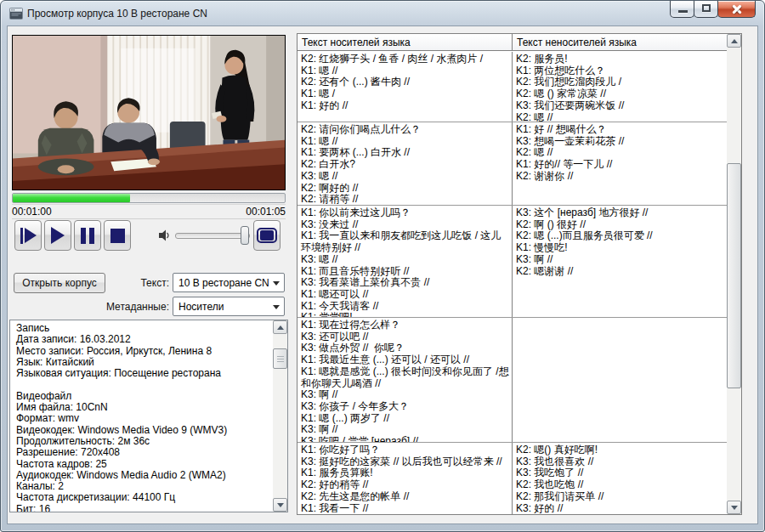 The height and width of the screenshot is (532, 765). Describe the element at coordinates (117, 14) in the screenshot. I see `window-title: Просмотр корпуса 10 В ресторане CN` at that location.